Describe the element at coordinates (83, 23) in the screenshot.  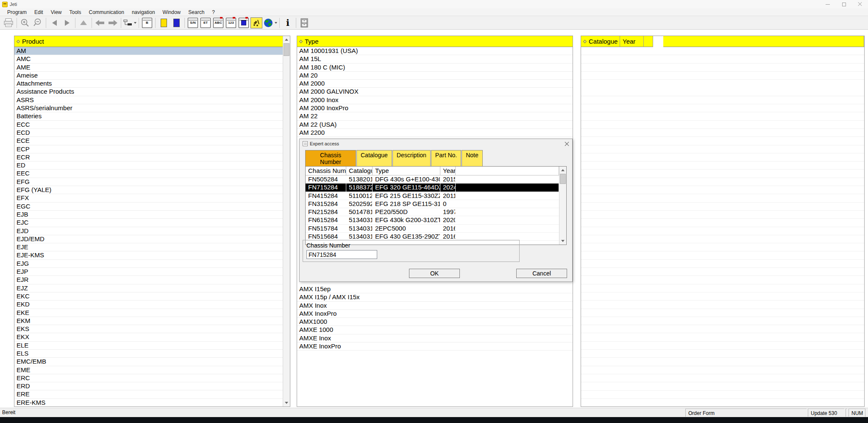
I see `up-level-button` at that location.